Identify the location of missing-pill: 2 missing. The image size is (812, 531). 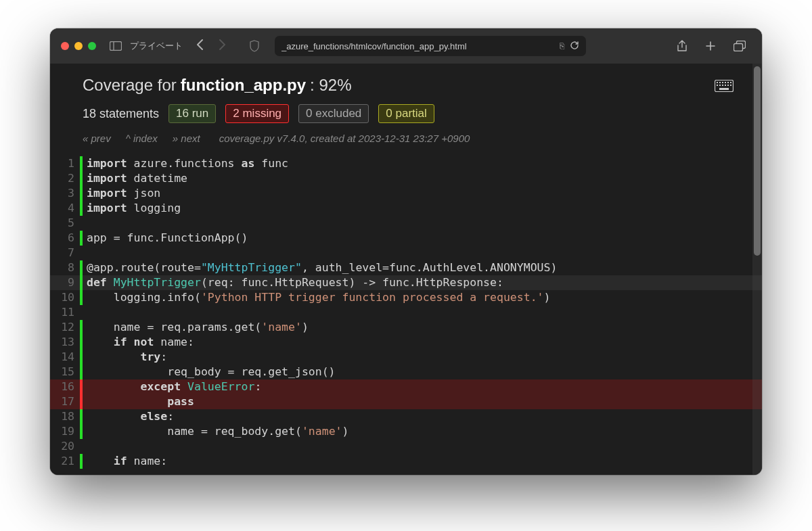
(257, 114).